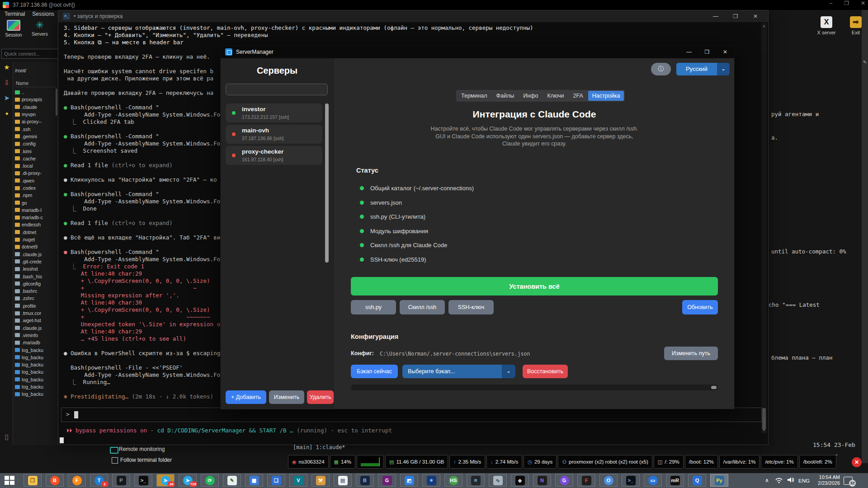 Image resolution: width=868 pixels, height=488 pixels. Describe the element at coordinates (36, 159) in the screenshot. I see `tree-item: .cache` at that location.